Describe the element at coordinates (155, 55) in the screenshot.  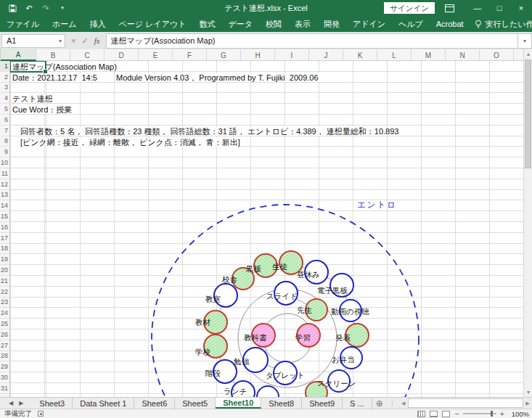
I see `column-header-E: E` at that location.